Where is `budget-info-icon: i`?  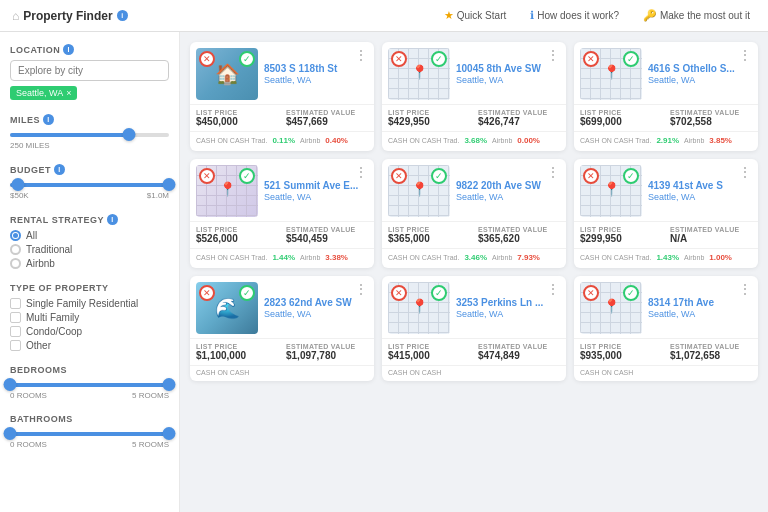
budget-info-icon: i is located at coordinates (60, 170).